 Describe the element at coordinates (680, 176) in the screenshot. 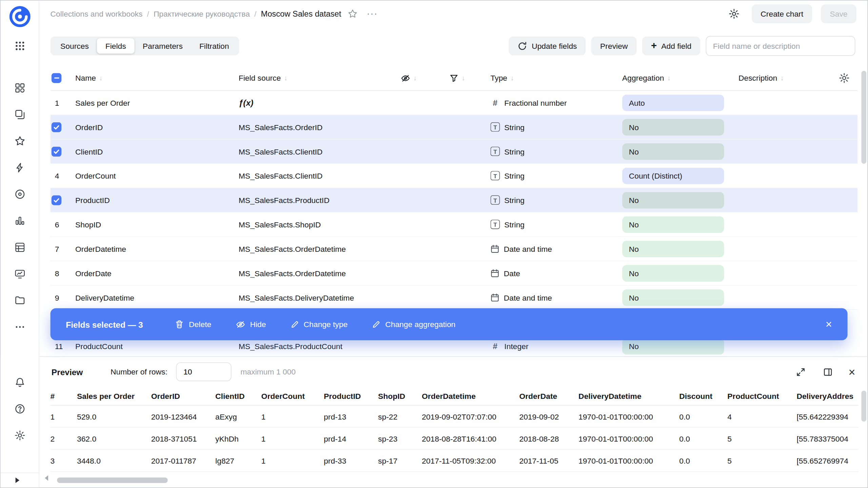

I see `aggregation-select: Count (Distinct)` at that location.